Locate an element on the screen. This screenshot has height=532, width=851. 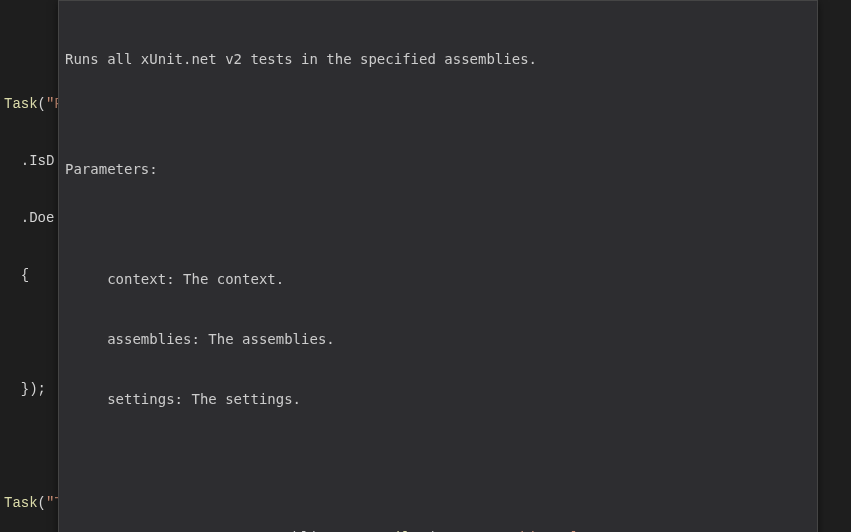
tooltip-summary: Runs all xUnit.net v2 tests in the speci… is located at coordinates (438, 59).